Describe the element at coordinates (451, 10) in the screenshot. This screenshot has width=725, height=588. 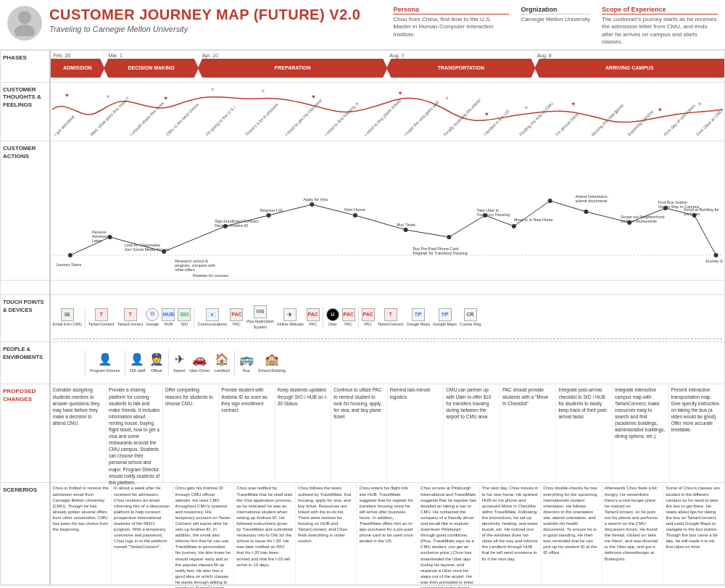
I see `persona-label: Persona` at that location.